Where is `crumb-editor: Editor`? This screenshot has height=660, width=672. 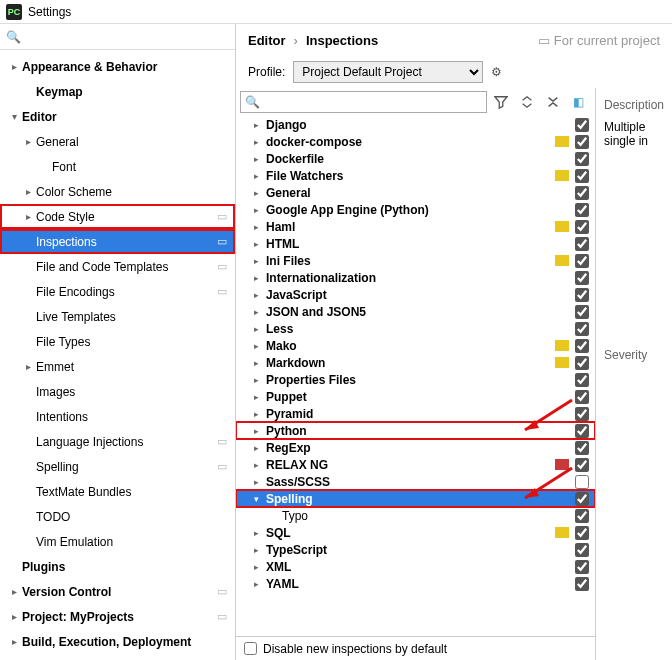 crumb-editor: Editor is located at coordinates (267, 40).